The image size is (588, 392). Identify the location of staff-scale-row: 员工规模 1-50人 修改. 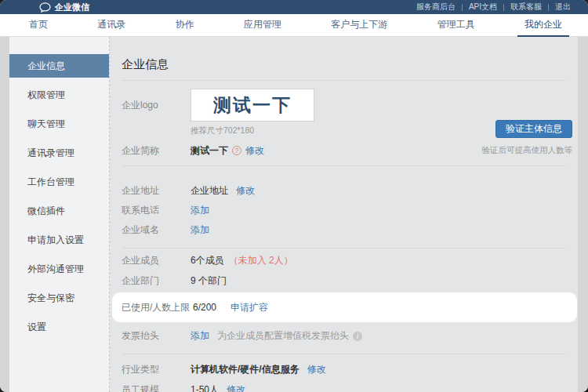
(350, 386).